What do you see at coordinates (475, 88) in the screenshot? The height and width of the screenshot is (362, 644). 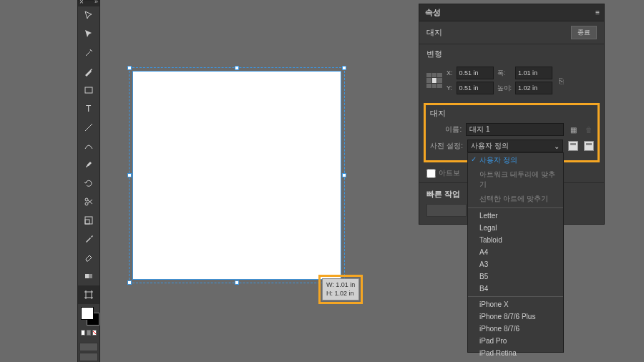 I see `y-input` at bounding box center [475, 88].